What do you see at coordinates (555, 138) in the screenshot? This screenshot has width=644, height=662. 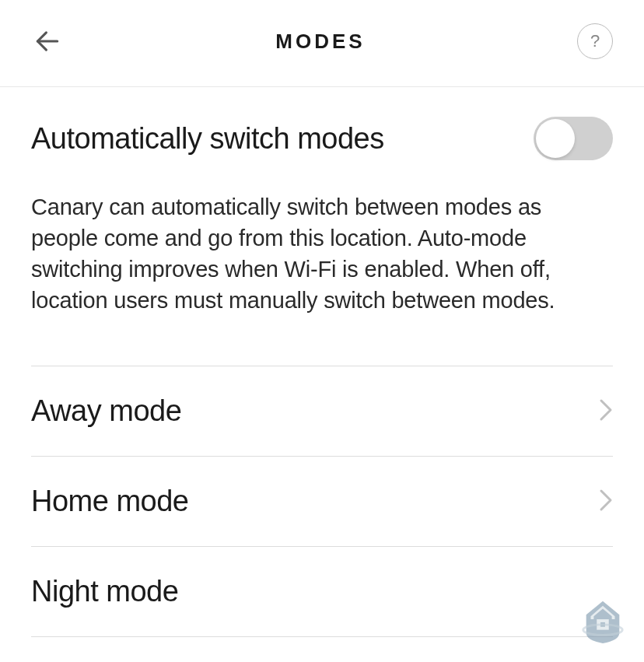 I see `toggle-knob` at bounding box center [555, 138].